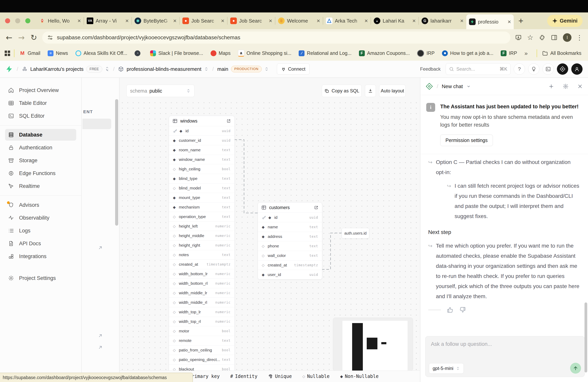 This screenshot has width=588, height=382. I want to click on help-button: ?, so click(519, 69).